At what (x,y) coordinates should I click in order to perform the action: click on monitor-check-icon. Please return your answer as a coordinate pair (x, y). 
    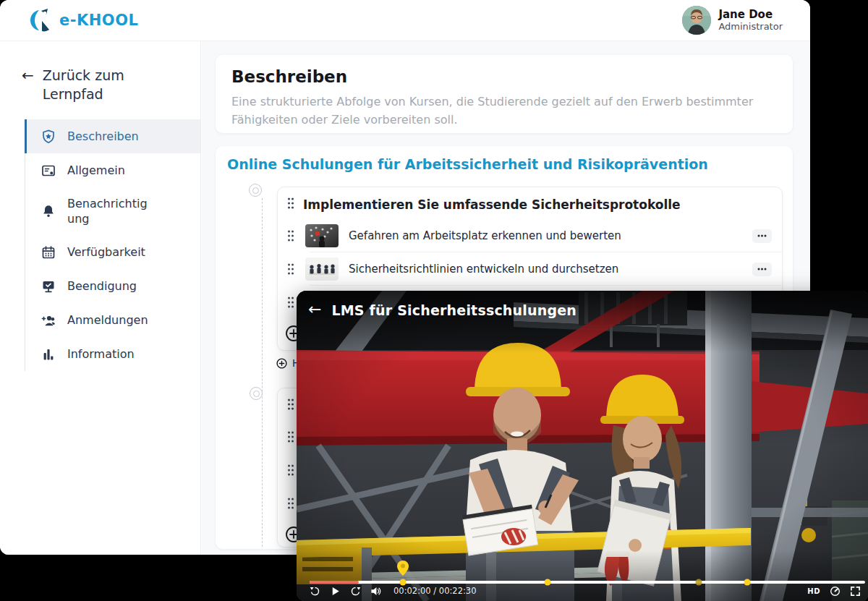
    Looking at the image, I should click on (48, 286).